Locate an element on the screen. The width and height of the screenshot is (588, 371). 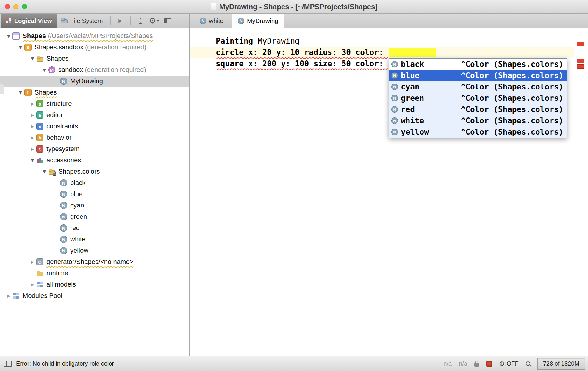
tree-item-blue: Nblue is located at coordinates (95, 194).